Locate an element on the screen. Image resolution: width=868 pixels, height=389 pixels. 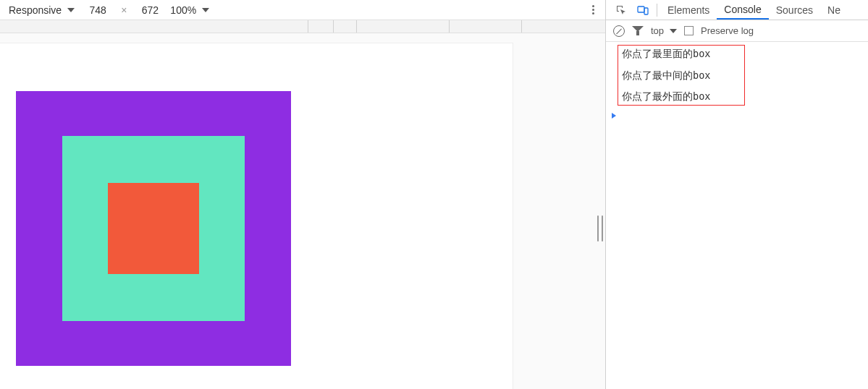
viewport-width-input: 748 is located at coordinates (98, 10).